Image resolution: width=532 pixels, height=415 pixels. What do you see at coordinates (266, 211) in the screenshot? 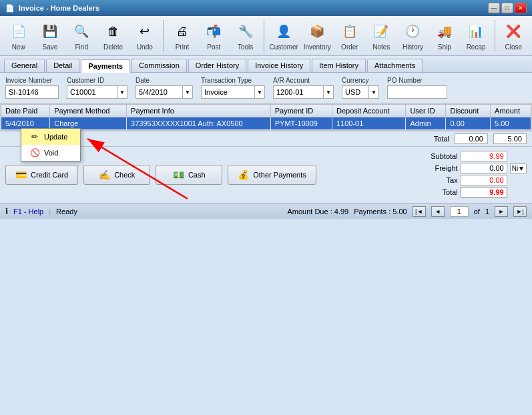
I see `status-bar: ℹ F1 - Help | Ready Amount Due : 4.99 Pa…` at bounding box center [266, 211].